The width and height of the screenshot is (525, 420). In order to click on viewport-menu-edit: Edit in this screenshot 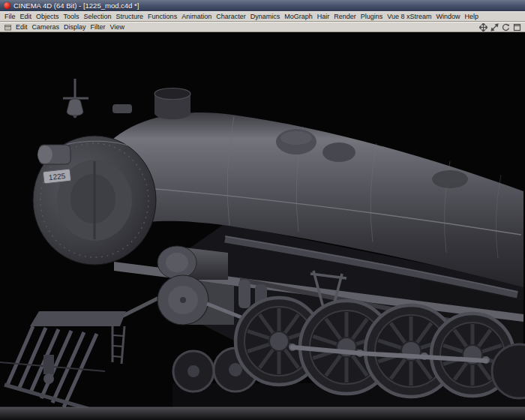, I will do `click(22, 27)`.